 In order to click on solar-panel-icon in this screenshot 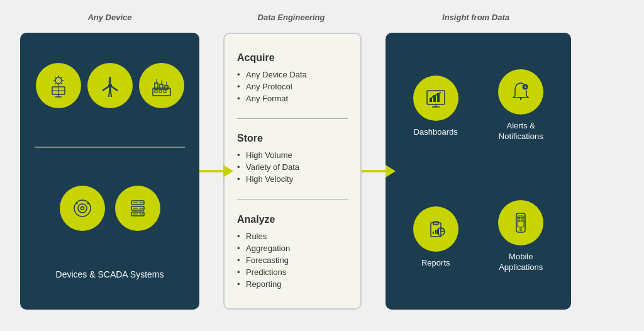, I will do `click(58, 86)`.